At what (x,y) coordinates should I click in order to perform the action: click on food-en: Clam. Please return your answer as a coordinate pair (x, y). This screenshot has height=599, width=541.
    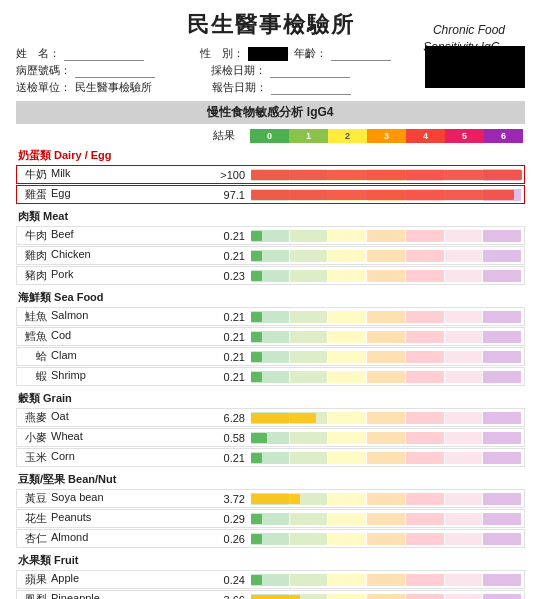
    Looking at the image, I should click on (64, 356).